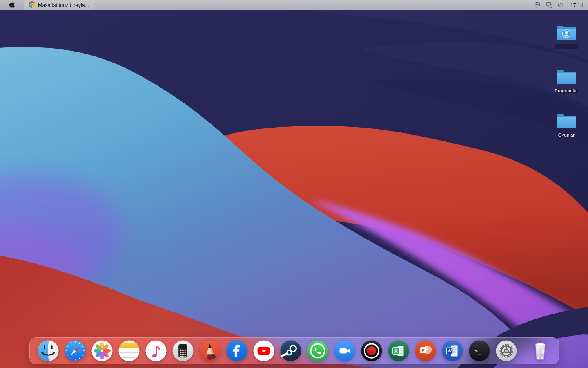  What do you see at coordinates (294, 5) in the screenshot?
I see `menu-bar: Masaüstünüzü payla...` at bounding box center [294, 5].